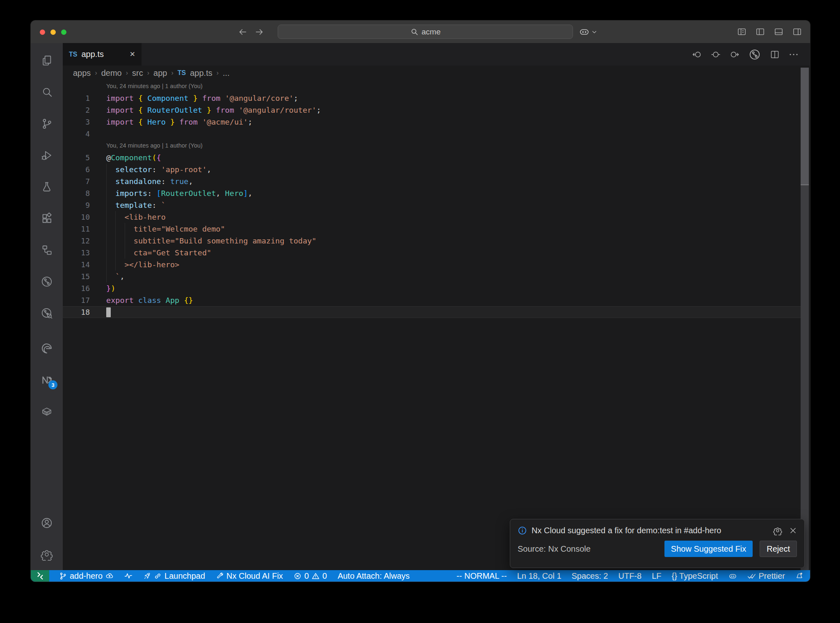  What do you see at coordinates (128, 576) in the screenshot?
I see `status-item-pulse` at bounding box center [128, 576].